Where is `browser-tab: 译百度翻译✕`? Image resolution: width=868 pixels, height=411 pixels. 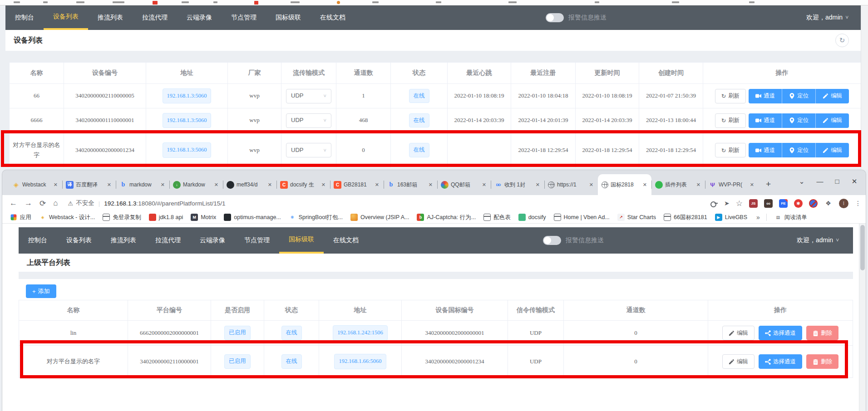
browser-tab: 译百度翻译✕ is located at coordinates (89, 185).